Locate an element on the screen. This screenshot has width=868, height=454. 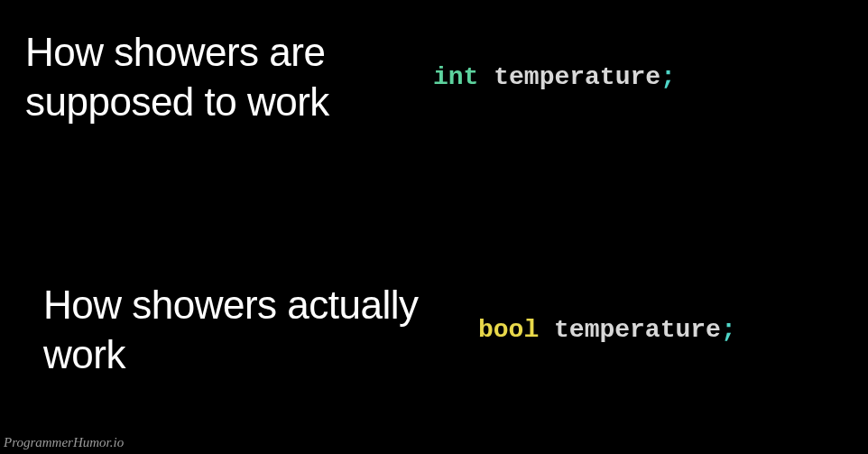
watermark: ProgrammerHumor.io is located at coordinates (63, 442).